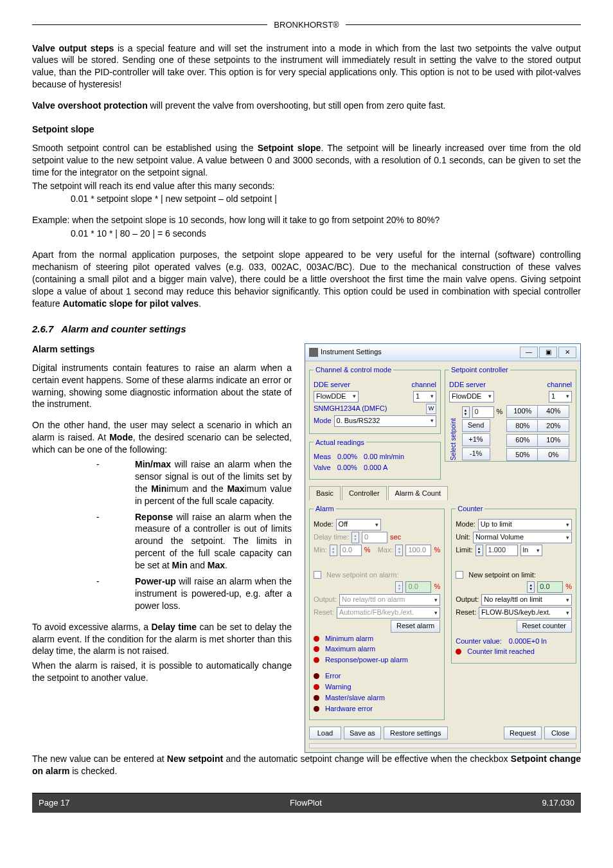  I want to click on btn-80: 80%, so click(522, 426).